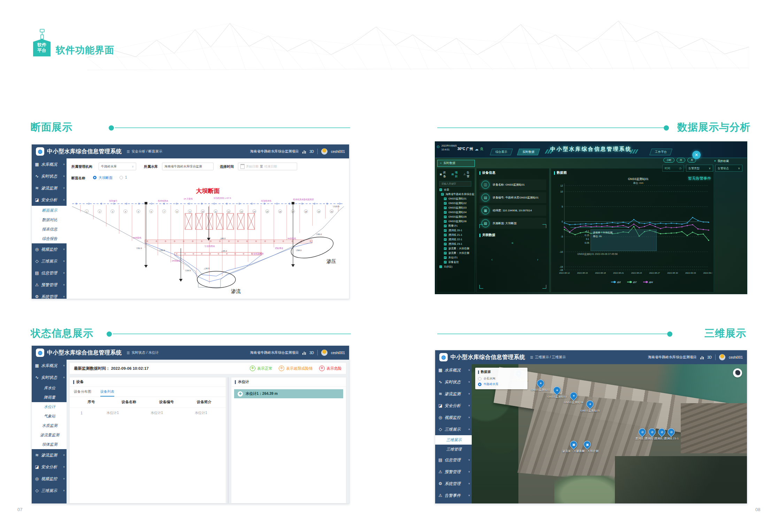  What do you see at coordinates (661, 152) in the screenshot?
I see `tab-workbench: 工作平台` at bounding box center [661, 152].